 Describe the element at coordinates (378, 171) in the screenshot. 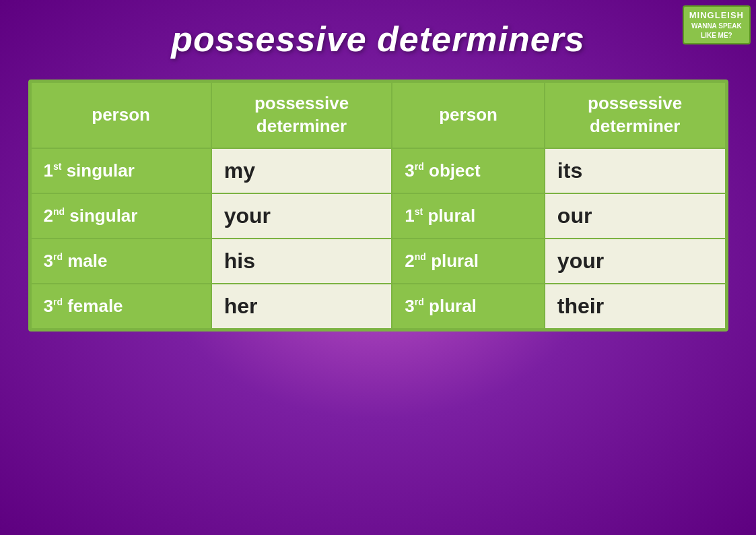

I see `table-row: 1st singularmy3rd objectits` at that location.